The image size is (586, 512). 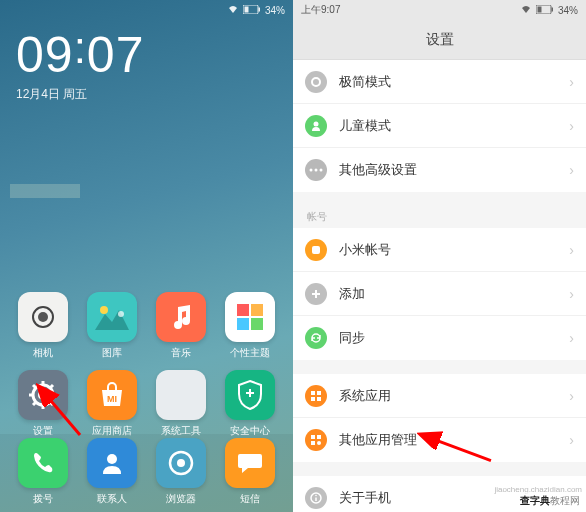 I want to click on child-icon, so click(x=316, y=126).